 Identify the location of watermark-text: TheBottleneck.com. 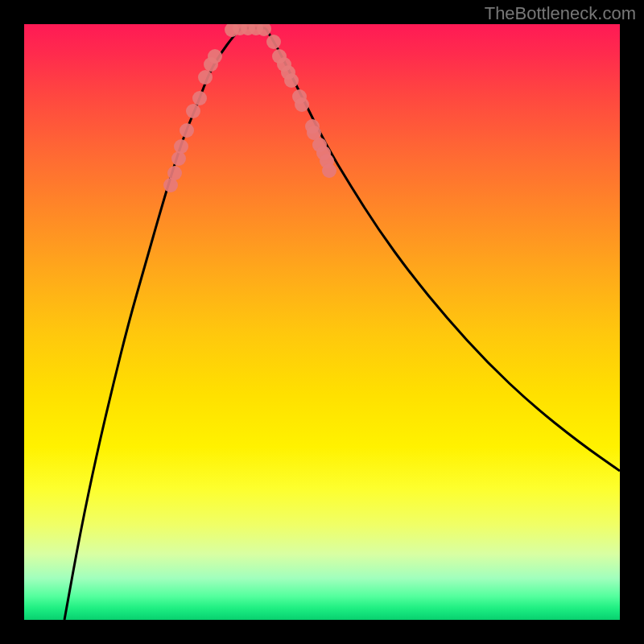
(560, 14).